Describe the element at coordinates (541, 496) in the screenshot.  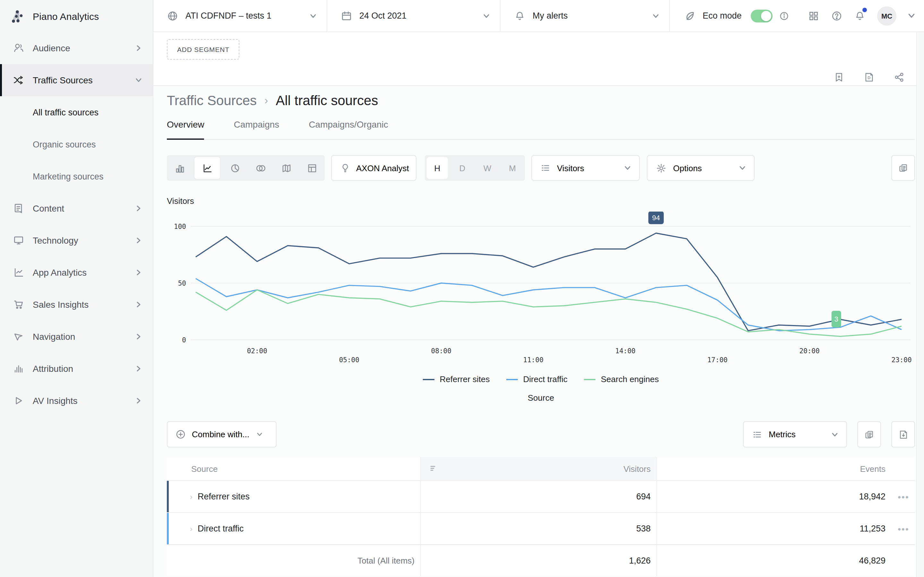
I see `table-row: ›Referrer sites 694 18,942 •••` at that location.